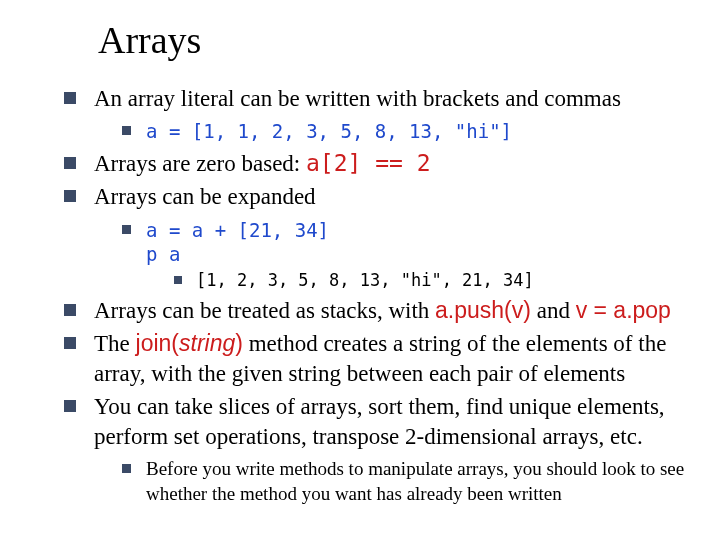 The image size is (720, 540). I want to click on output: [1, 2, 3, 5, 8, 13, "hi", 21, 34], so click(365, 280).